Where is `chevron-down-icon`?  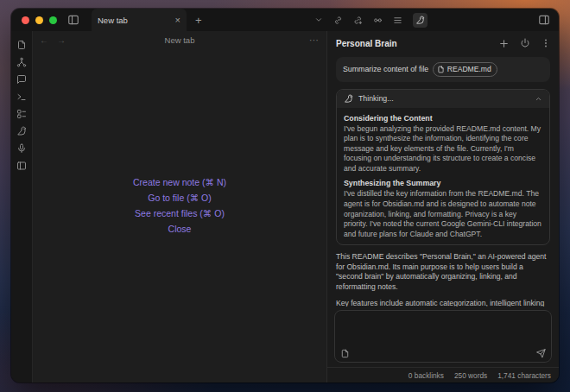 chevron-down-icon is located at coordinates (319, 20).